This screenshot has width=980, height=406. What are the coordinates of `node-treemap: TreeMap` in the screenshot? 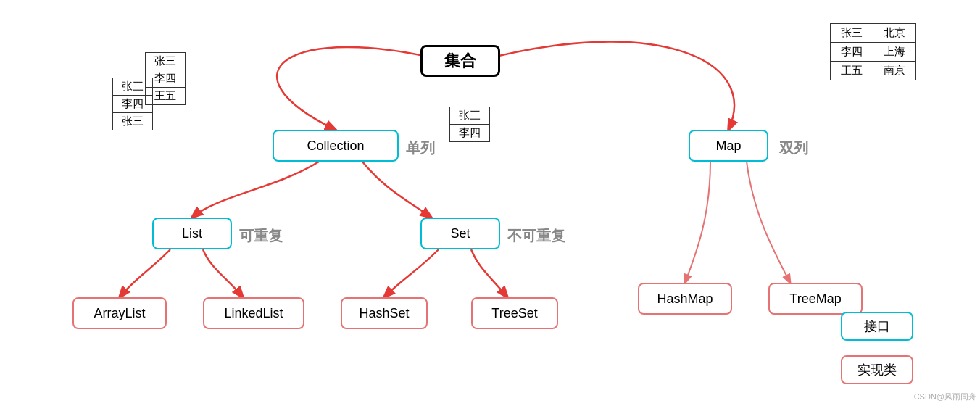 It's located at (815, 299).